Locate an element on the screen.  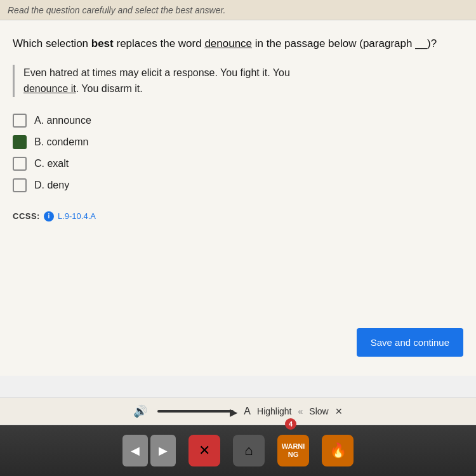
slow-label: Slow is located at coordinates (319, 411).